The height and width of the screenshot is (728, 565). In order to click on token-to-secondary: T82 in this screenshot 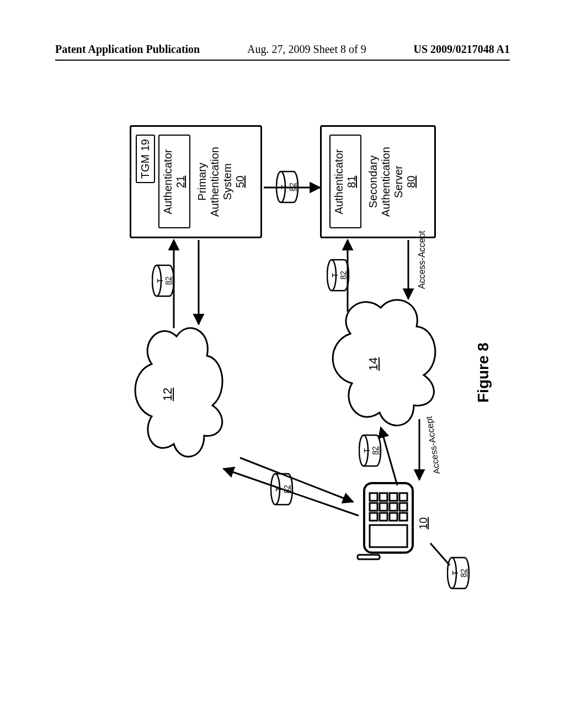, I will do `click(339, 275)`.